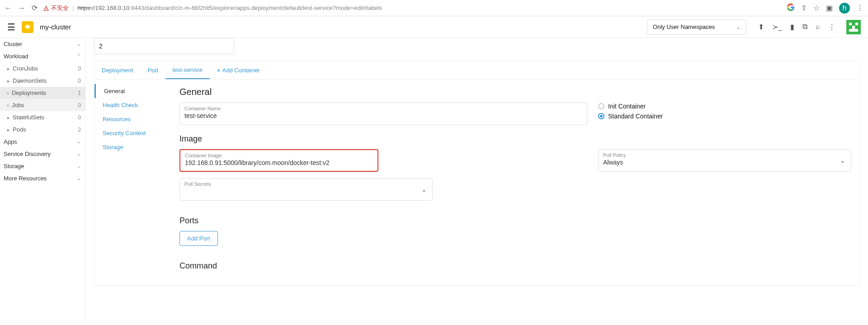 This screenshot has height=325, width=868. Describe the element at coordinates (844, 8) in the screenshot. I see `profile-avatar: h` at that location.